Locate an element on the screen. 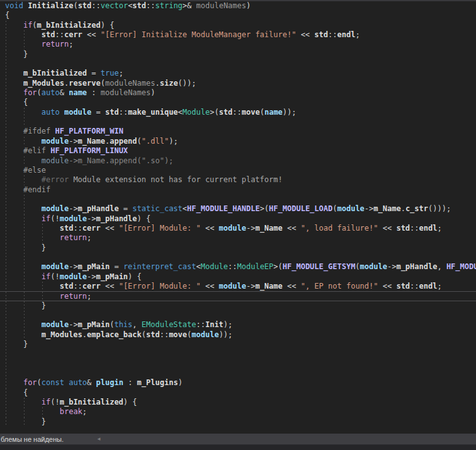 Image resolution: width=476 pixels, height=450 pixels. code-token: append is located at coordinates (123, 141).